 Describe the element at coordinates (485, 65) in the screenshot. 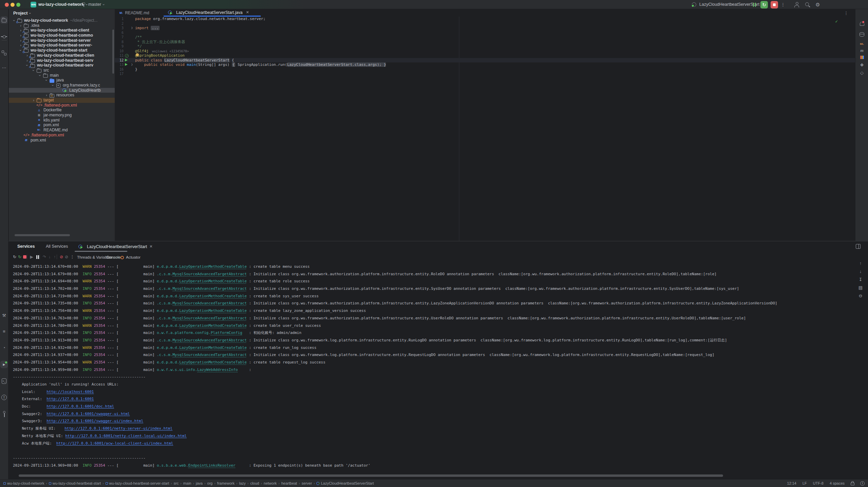

I see `code-line-13: 13❯ public static void main(String[] arg…` at that location.